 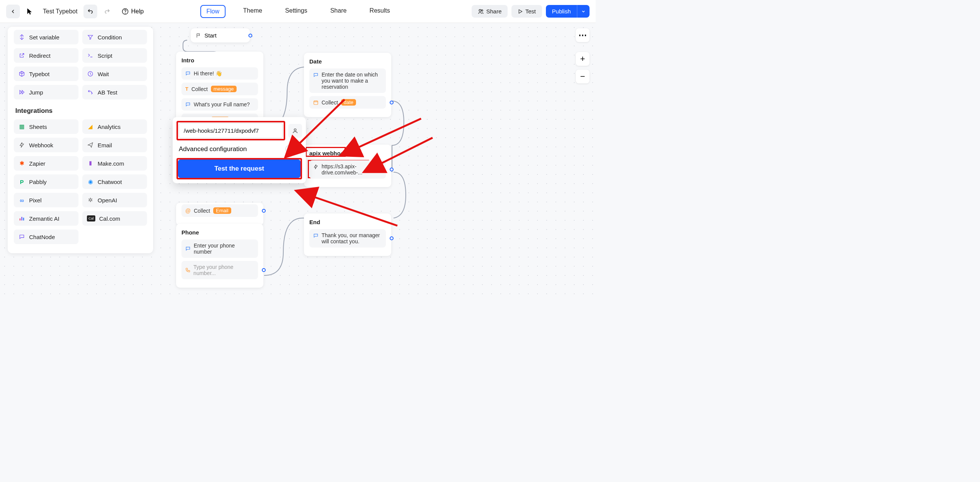 What do you see at coordinates (583, 56) in the screenshot?
I see `canvas-controls: ⋯ + −` at bounding box center [583, 56].